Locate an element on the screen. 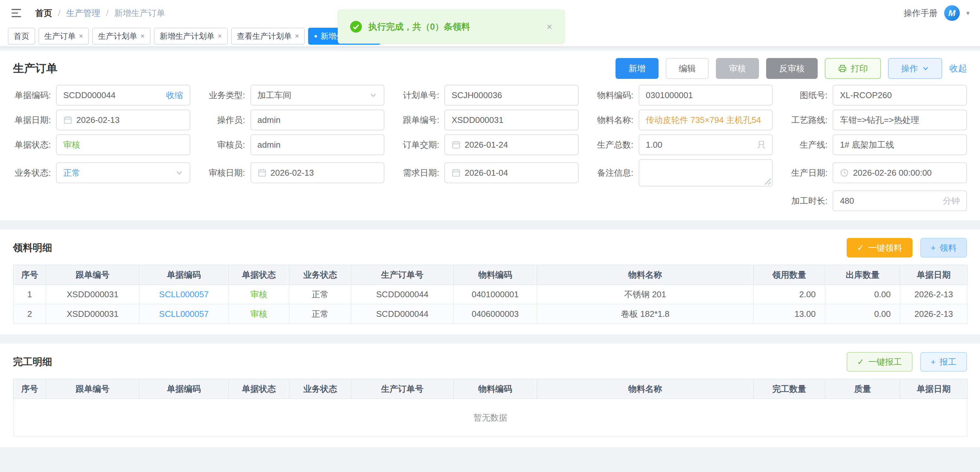  print-button: 打印 is located at coordinates (853, 68).